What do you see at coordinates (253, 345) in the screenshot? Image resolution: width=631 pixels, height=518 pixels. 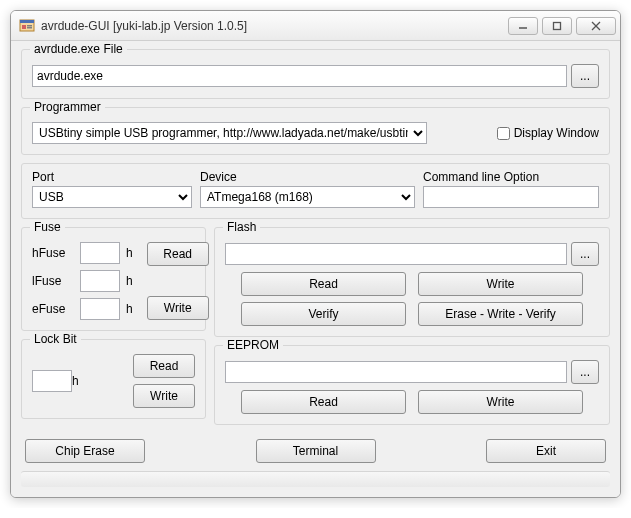 I see `eeprom-group-caption: EEPROM` at bounding box center [253, 345].